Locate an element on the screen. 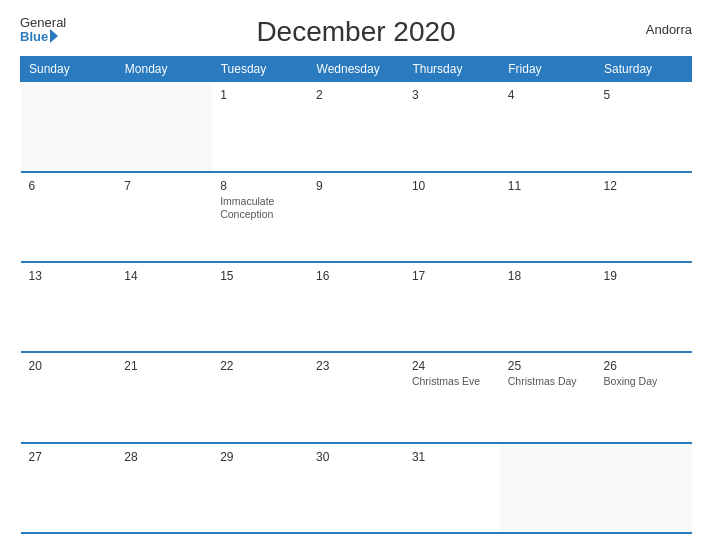 Image resolution: width=712 pixels, height=550 pixels. calendar-day-cell: 30 is located at coordinates (356, 488).